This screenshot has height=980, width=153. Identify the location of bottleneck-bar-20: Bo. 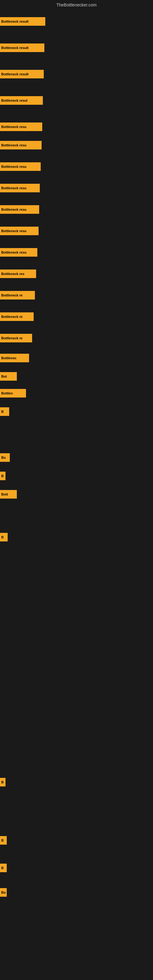
(5, 457).